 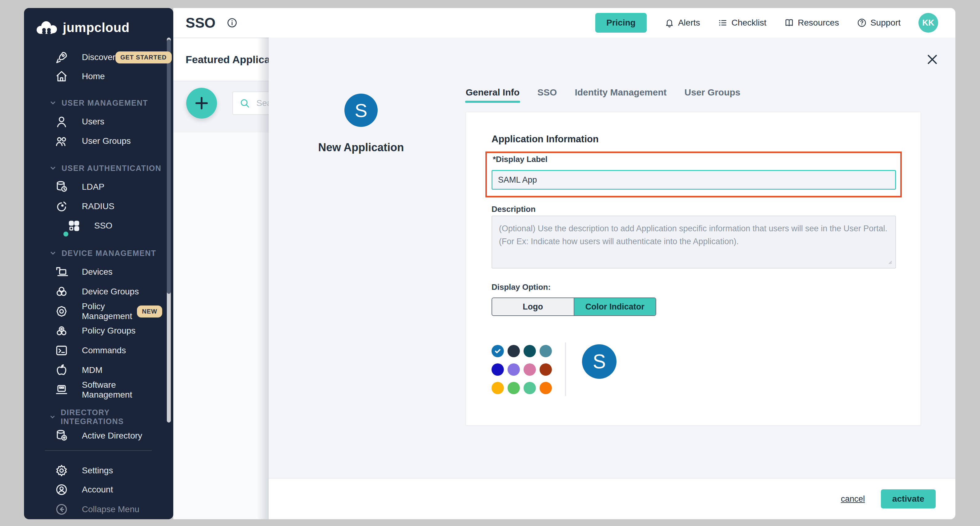 I want to click on sidebar-item-policy-management: Policy Management NEW, so click(x=108, y=311).